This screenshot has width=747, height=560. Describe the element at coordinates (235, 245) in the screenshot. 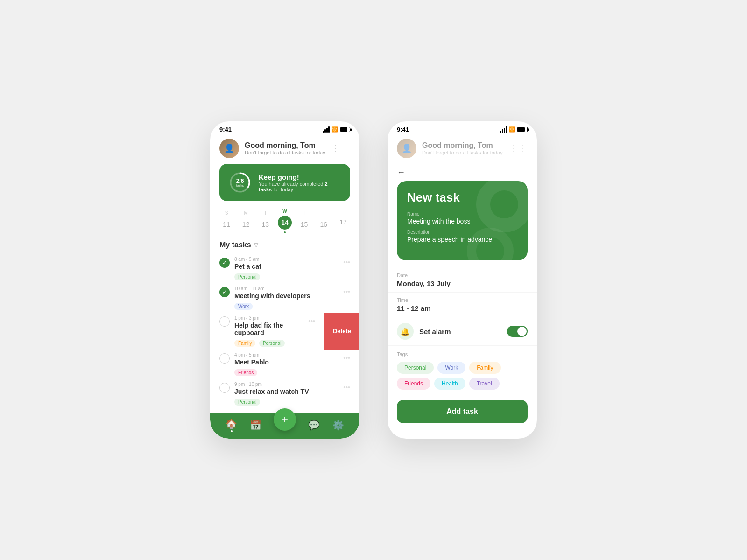

I see `tasks-title: My tasks` at that location.